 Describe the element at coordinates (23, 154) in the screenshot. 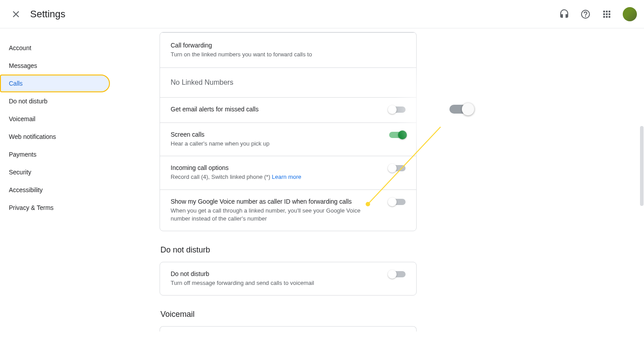

I see `sidebar-item-label: Payments` at that location.